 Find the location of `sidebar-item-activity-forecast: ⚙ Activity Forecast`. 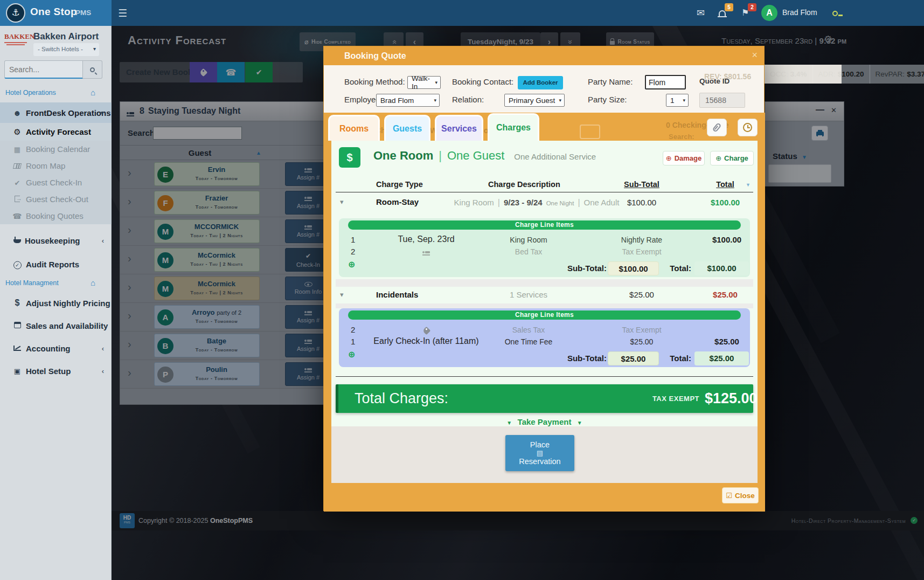

sidebar-item-activity-forecast: ⚙ Activity Forecast is located at coordinates (56, 132).